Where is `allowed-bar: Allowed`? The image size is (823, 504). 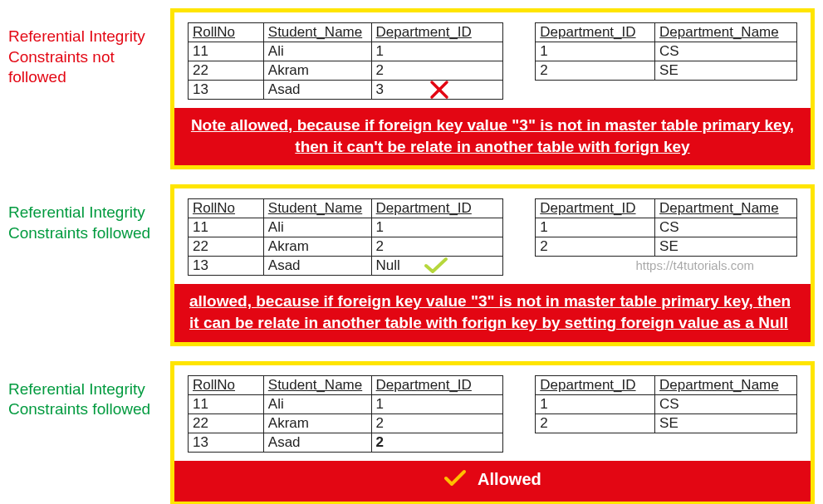
allowed-bar: Allowed is located at coordinates (492, 482).